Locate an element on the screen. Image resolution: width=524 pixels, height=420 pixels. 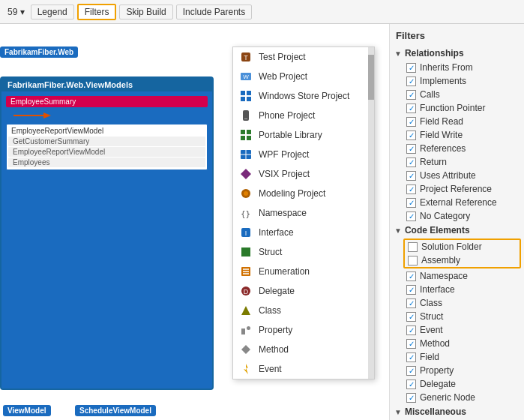
filter-calls: Calls is located at coordinates (457, 94).